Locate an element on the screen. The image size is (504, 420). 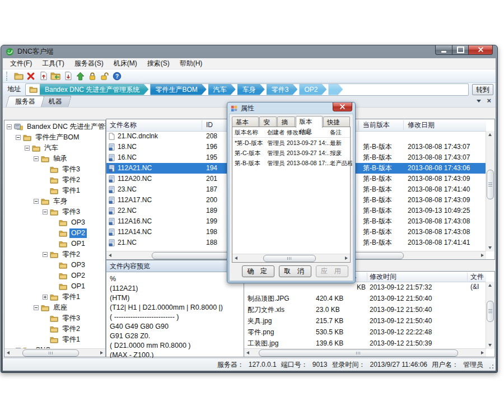
dialog-tab-快捷方式: 快捷方式 is located at coordinates (337, 122).